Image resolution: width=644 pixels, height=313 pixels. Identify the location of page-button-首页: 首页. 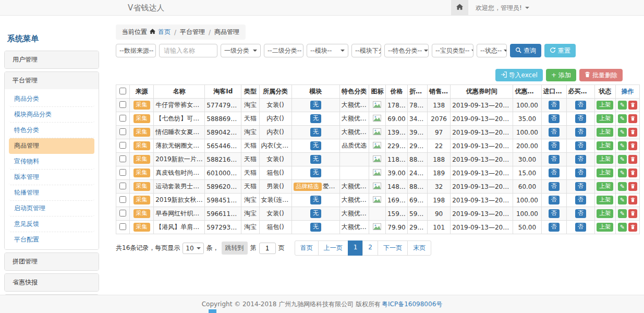
(307, 248).